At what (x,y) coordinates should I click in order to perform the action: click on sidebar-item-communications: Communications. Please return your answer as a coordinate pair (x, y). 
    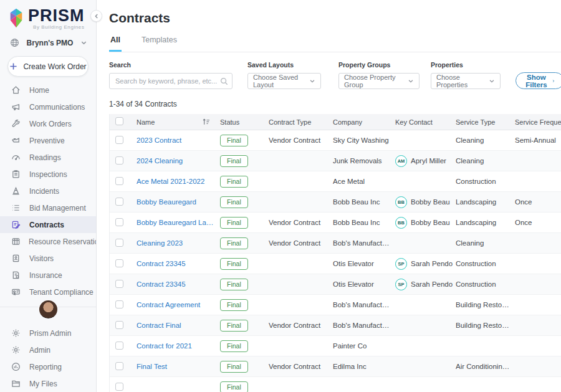
    Looking at the image, I should click on (48, 107).